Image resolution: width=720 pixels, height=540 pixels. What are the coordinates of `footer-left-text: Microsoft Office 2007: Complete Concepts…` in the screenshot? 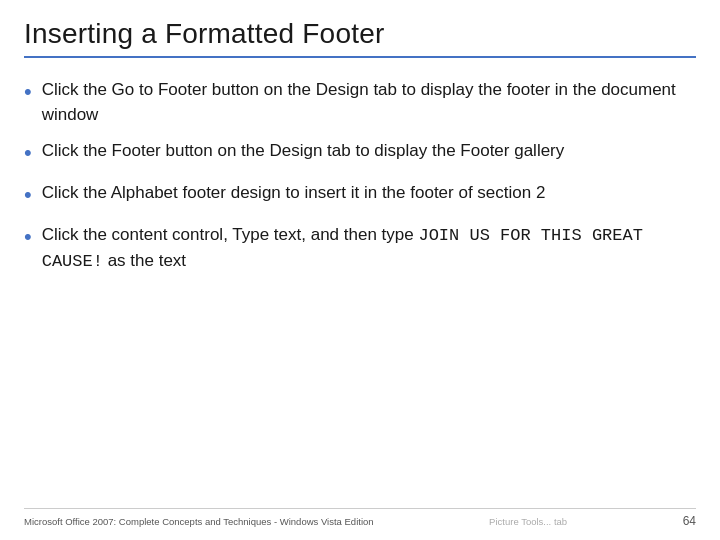 It's located at (199, 522).